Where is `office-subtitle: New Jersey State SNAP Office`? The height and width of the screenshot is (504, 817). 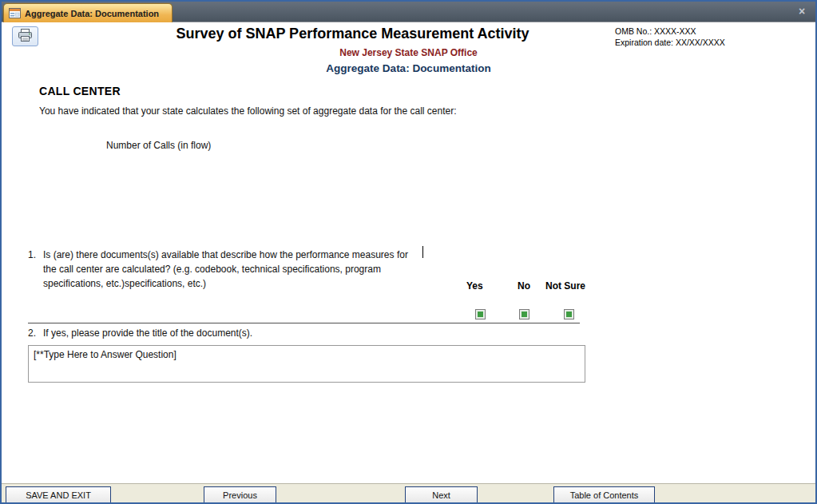
office-subtitle: New Jersey State SNAP Office is located at coordinates (409, 53).